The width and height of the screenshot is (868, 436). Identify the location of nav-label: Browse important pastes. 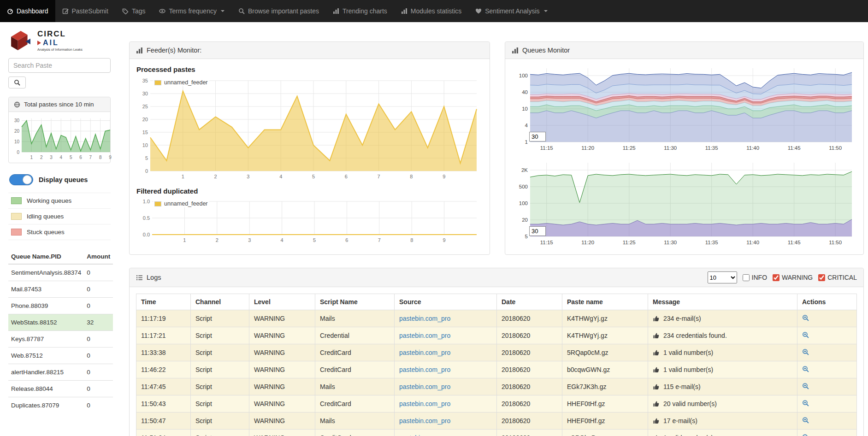
(283, 11).